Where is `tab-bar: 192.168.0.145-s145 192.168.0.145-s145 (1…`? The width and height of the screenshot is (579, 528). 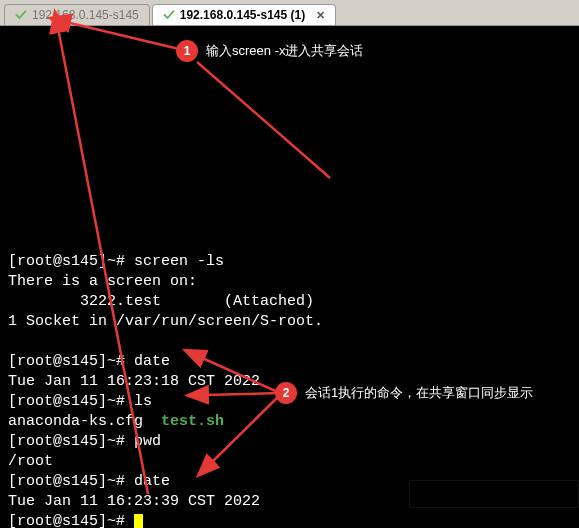
tab-bar: 192.168.0.145-s145 192.168.0.145-s145 (1… is located at coordinates (290, 13).